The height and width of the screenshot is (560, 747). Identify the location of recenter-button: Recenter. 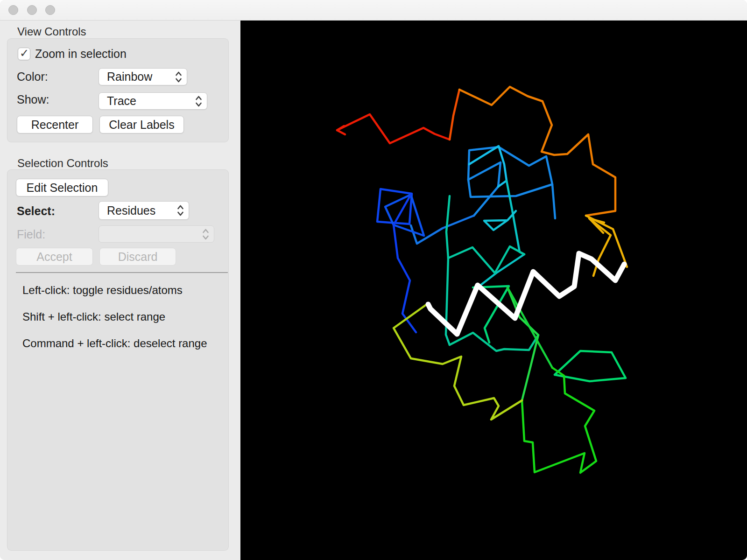
(55, 125).